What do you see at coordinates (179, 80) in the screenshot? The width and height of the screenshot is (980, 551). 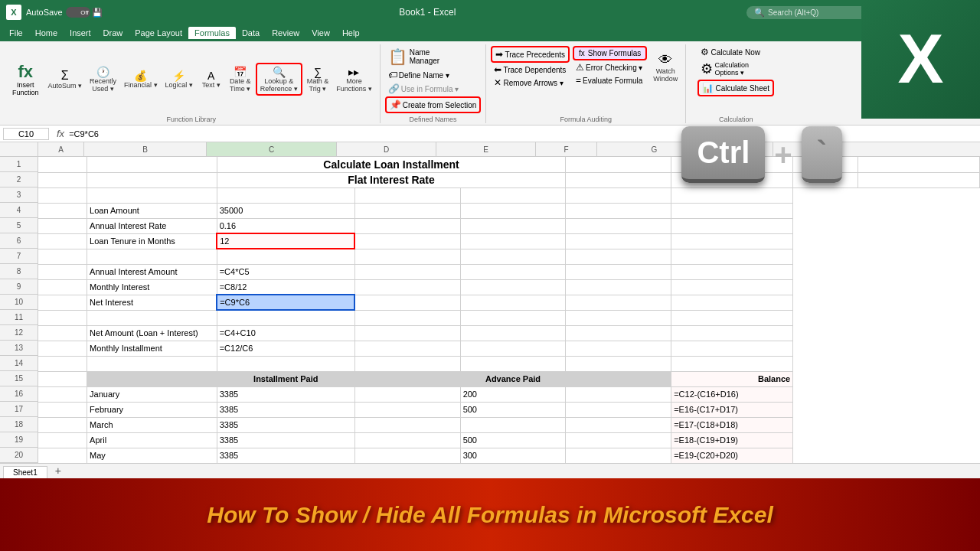 I see `logical-button: ⚡ Logical ▾` at bounding box center [179, 80].